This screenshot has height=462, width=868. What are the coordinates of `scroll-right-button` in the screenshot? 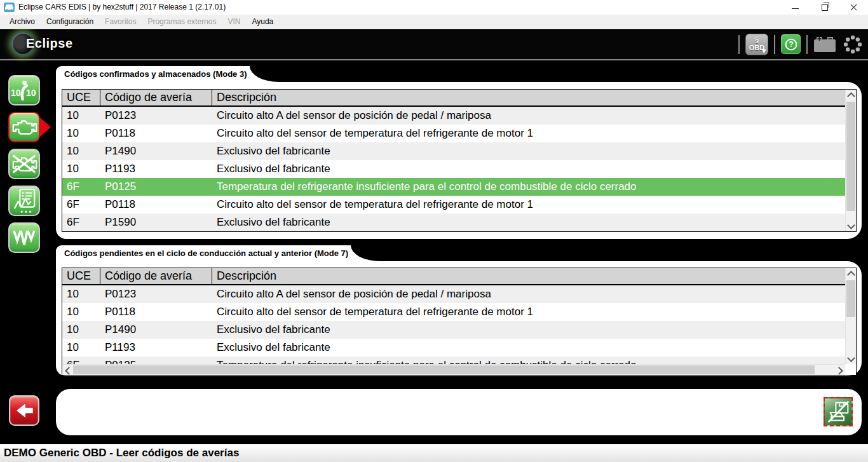 It's located at (840, 370).